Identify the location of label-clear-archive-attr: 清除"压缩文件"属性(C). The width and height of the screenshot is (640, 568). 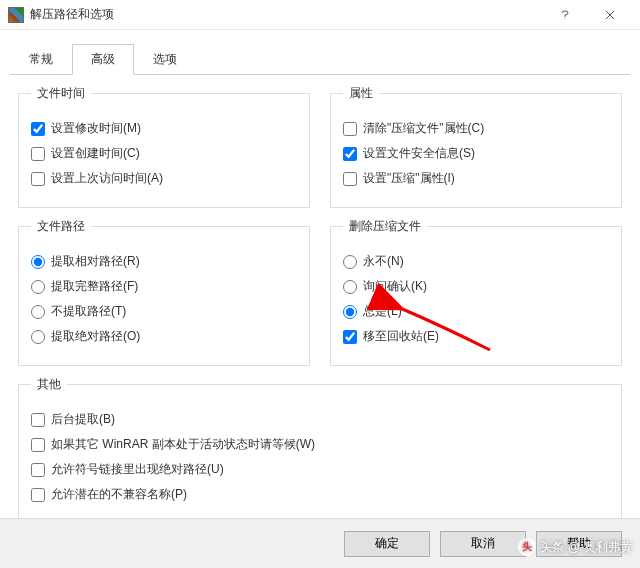
(424, 128).